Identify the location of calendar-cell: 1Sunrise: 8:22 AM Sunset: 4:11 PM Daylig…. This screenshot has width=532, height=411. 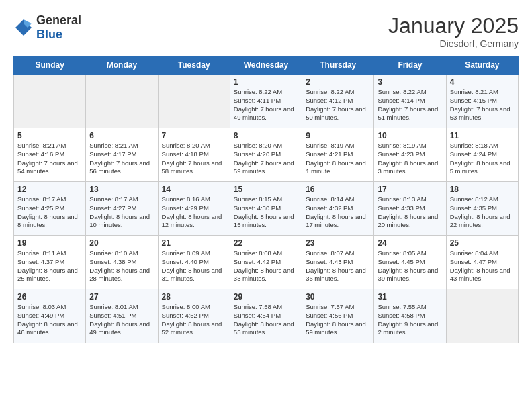
(266, 101).